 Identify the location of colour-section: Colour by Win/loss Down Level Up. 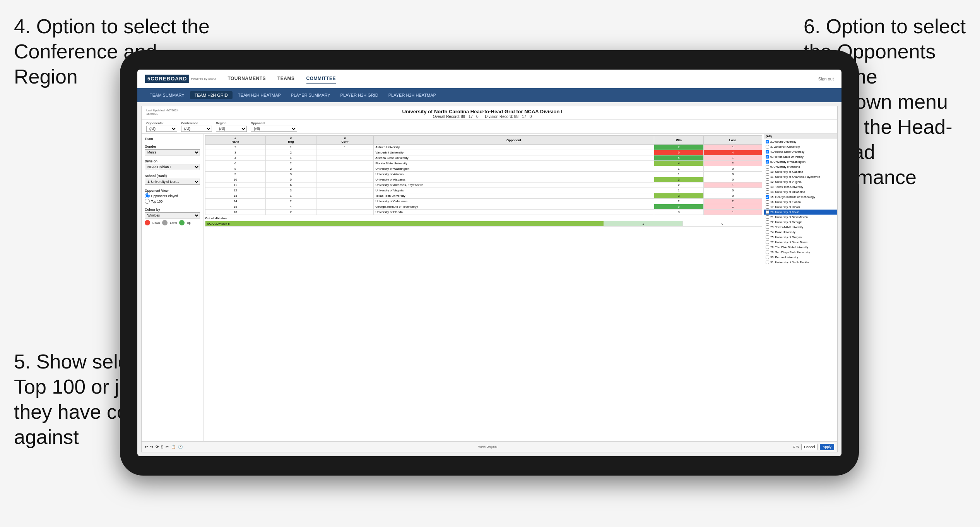
(173, 217).